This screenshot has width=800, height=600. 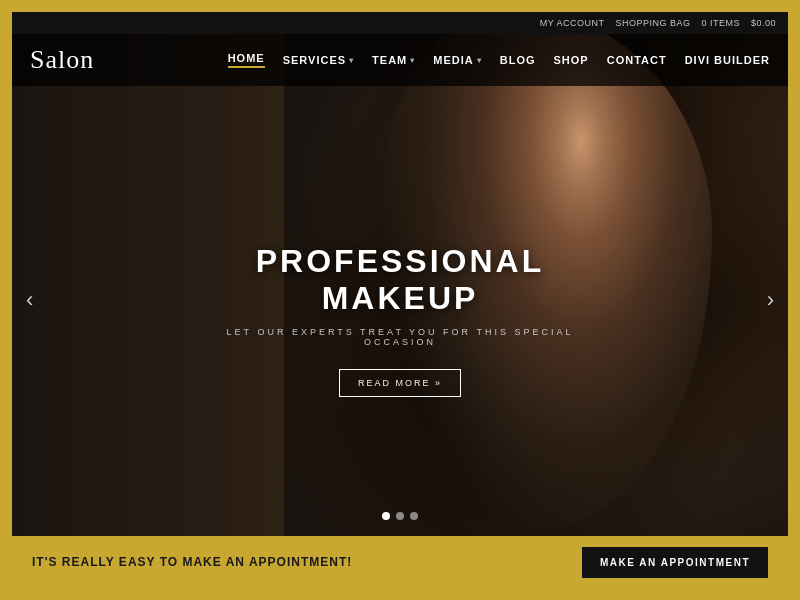 What do you see at coordinates (400, 562) in the screenshot?
I see `bottom-bar: IT'S REALLY EASY TO MAKE AN APPOINTMENT!…` at bounding box center [400, 562].